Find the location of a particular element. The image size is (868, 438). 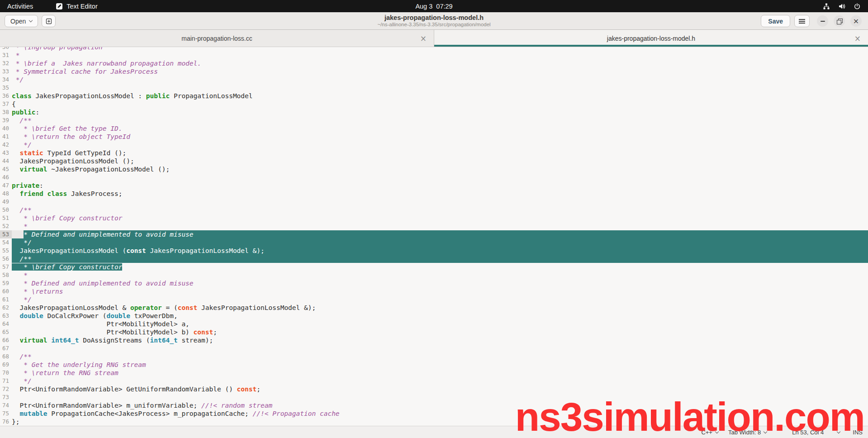

new-document-icon is located at coordinates (49, 21).